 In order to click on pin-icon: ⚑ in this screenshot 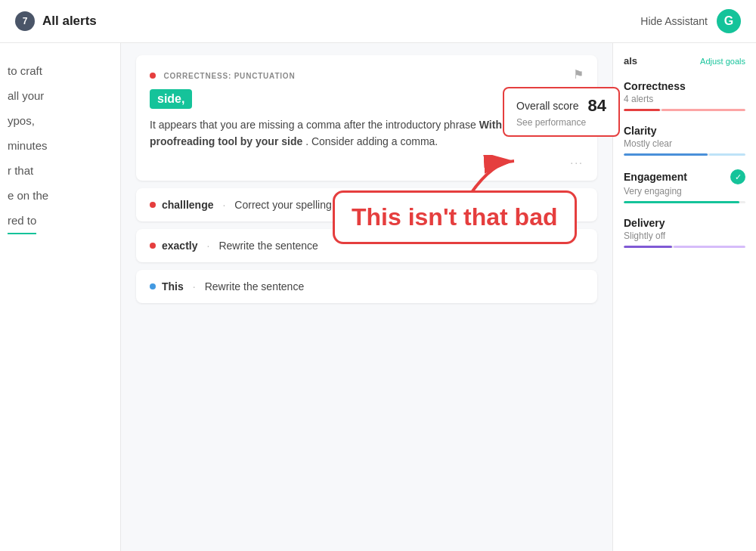, I will do `click(578, 74)`.